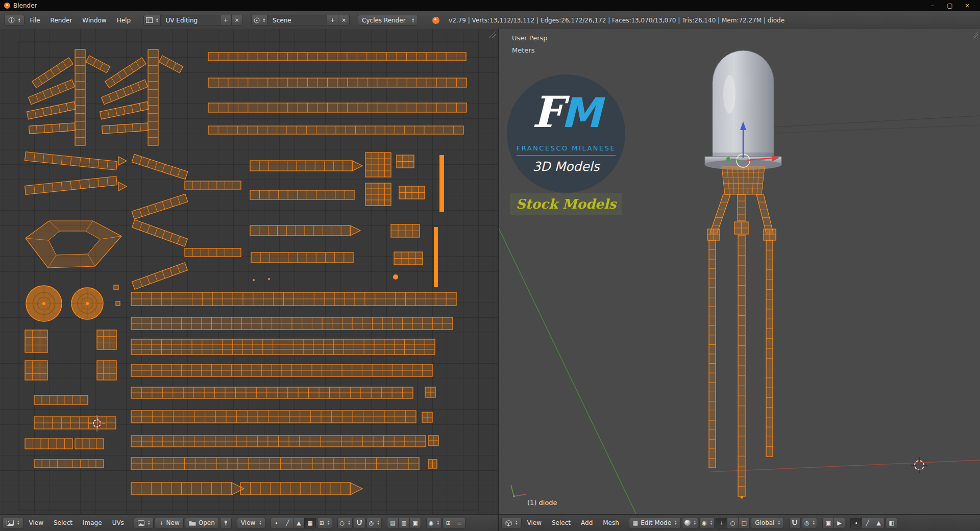 The width and height of the screenshot is (980, 531). What do you see at coordinates (259, 20) in the screenshot?
I see `scene-browse-button: ▴▾` at bounding box center [259, 20].